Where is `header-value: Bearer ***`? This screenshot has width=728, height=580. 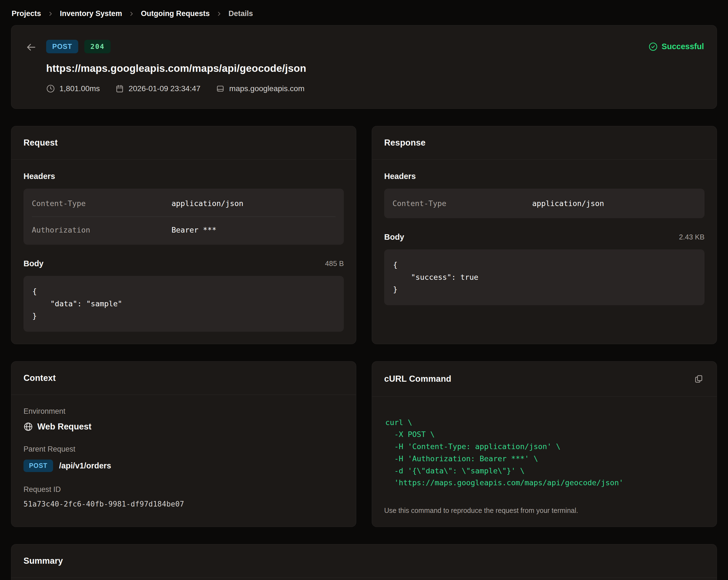
header-value: Bearer *** is located at coordinates (254, 230).